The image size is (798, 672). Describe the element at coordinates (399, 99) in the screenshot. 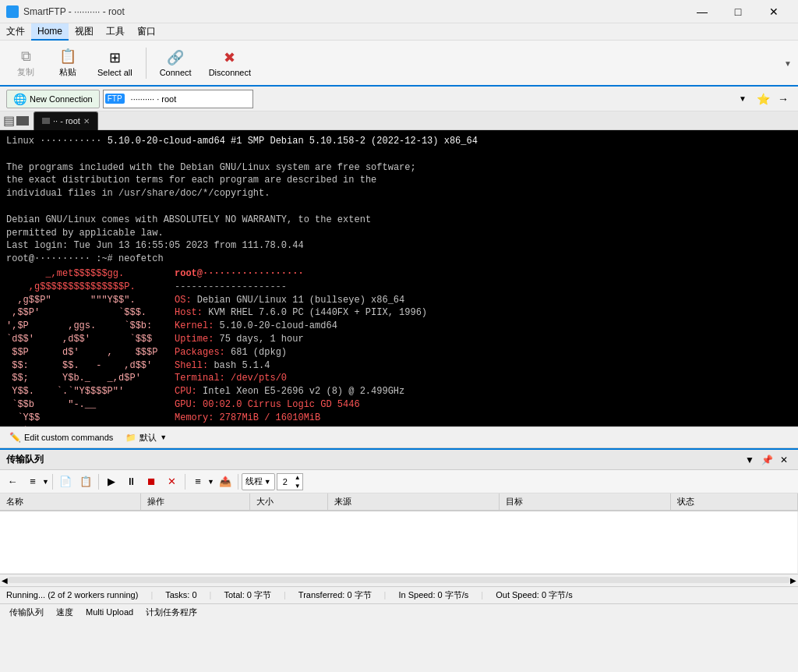

I see `connection-bar: 🌐 New Connection FTP ▼ ⭐ →` at that location.